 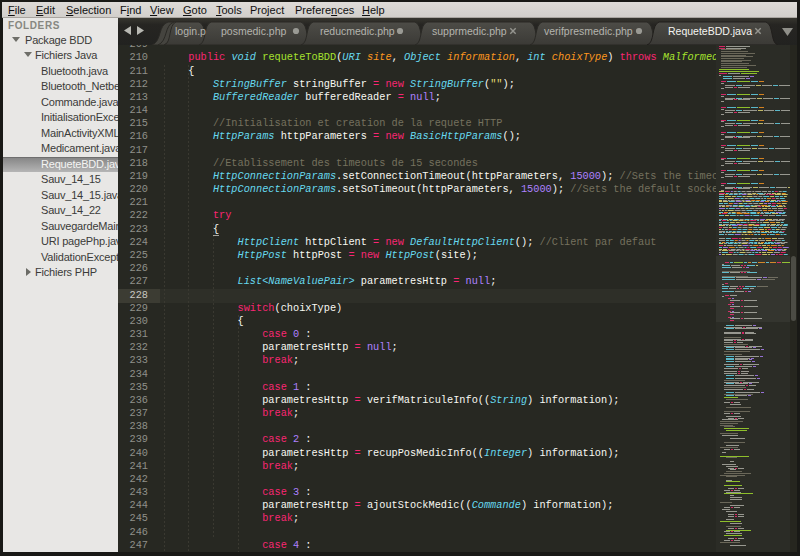 What do you see at coordinates (254, 31) in the screenshot?
I see `svg-text: posmedic.php` at bounding box center [254, 31].